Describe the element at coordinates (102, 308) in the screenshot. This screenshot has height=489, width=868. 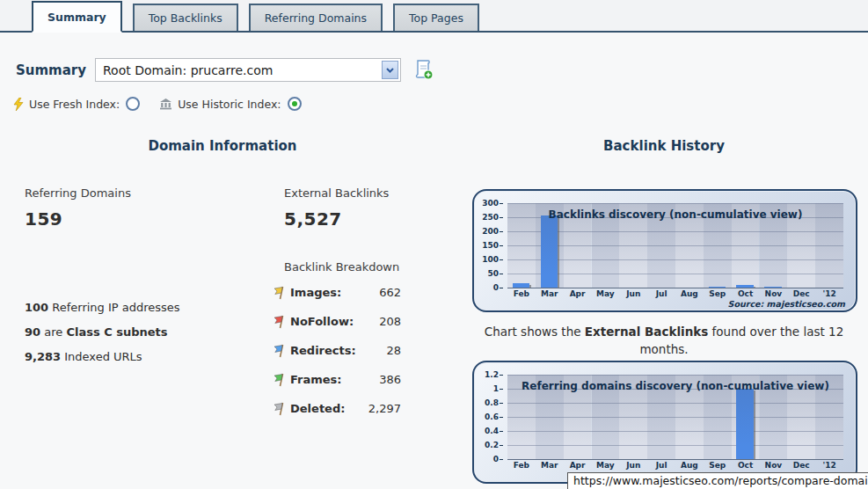
I see `stat-line: 100 Referring IP addresses` at that location.